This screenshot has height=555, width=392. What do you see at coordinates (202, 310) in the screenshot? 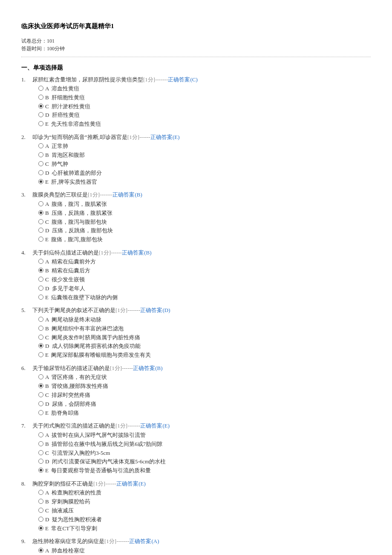
I see `question-stem-line: 下列关于阑尾炎的叙述不正确的是[1分]-------正确答案(D)` at bounding box center [202, 310].